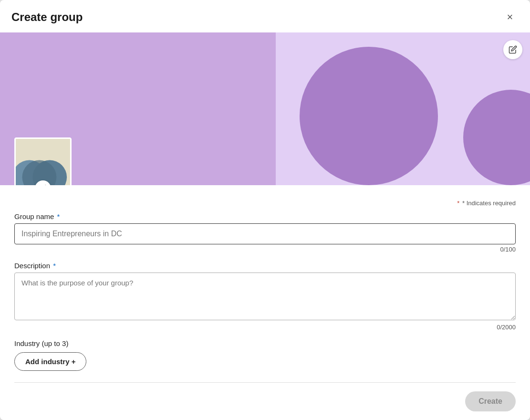 This screenshot has height=420, width=530. What do you see at coordinates (43, 162) in the screenshot?
I see `avatar-svg` at bounding box center [43, 162].